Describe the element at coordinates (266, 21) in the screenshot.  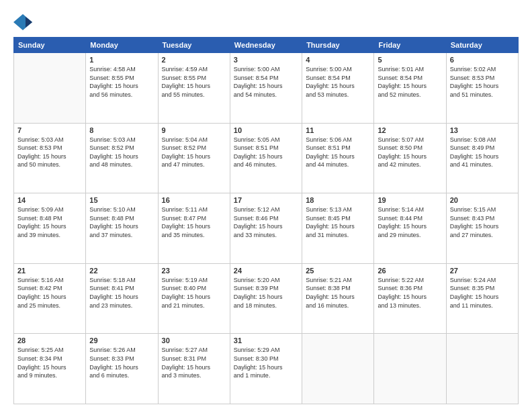
I see `header` at that location.